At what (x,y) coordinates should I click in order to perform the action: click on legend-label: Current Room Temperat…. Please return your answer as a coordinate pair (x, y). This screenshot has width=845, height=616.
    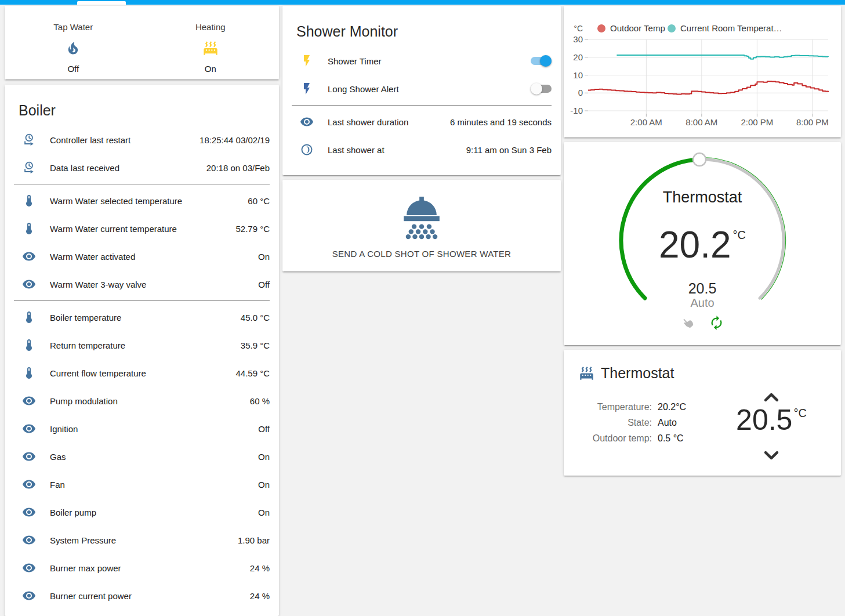
    Looking at the image, I should click on (731, 28).